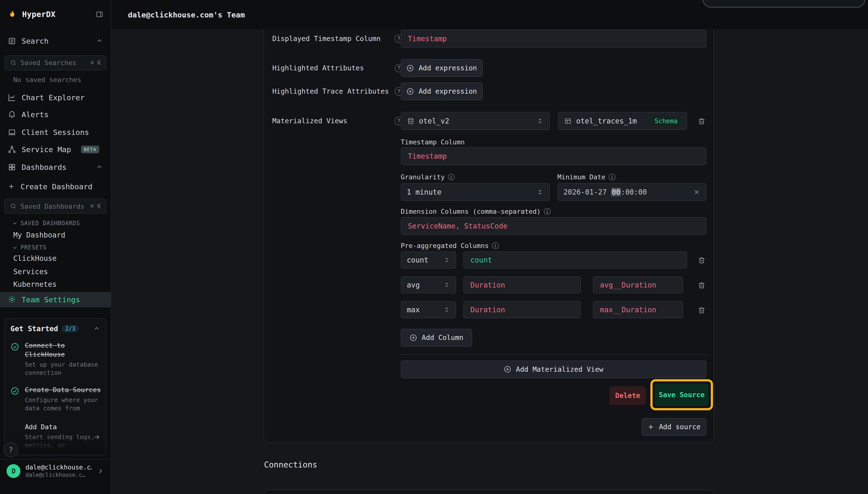 This screenshot has width=868, height=494. Describe the element at coordinates (418, 260) in the screenshot. I see `select-value: count` at that location.